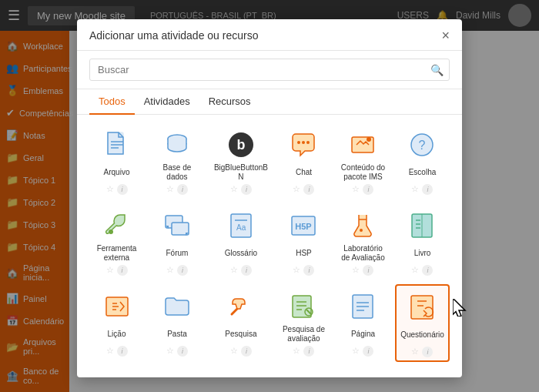 The height and width of the screenshot is (392, 539). I want to click on pasta-star: ☆, so click(170, 351).